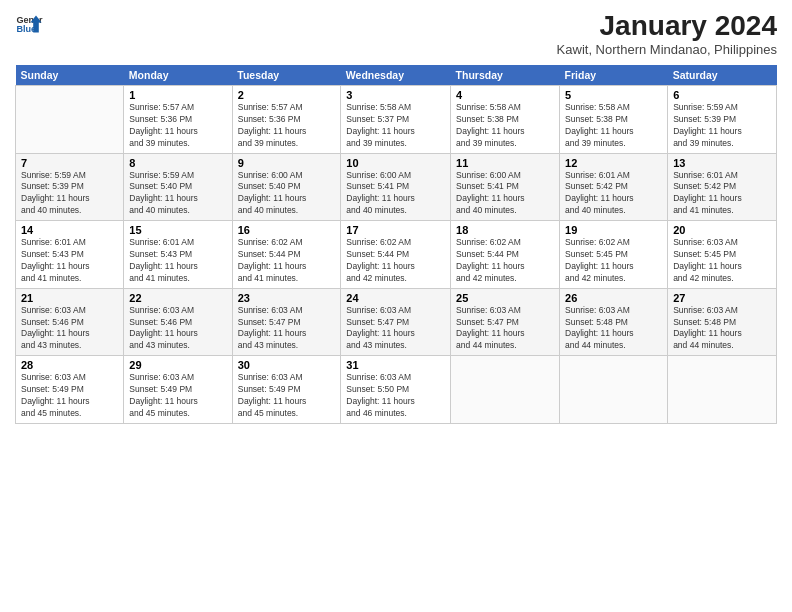  Describe the element at coordinates (396, 120) in the screenshot. I see `calendar-cell: 3Sunrise: 5:58 AM Sunset: 5:37 PM Daylig…` at that location.